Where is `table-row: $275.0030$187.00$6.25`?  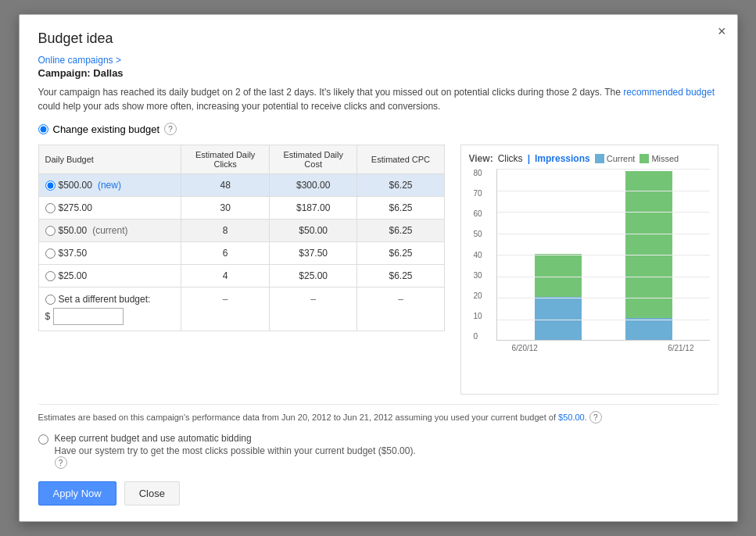
table-row: $275.0030$187.00$6.25 is located at coordinates (241, 208).